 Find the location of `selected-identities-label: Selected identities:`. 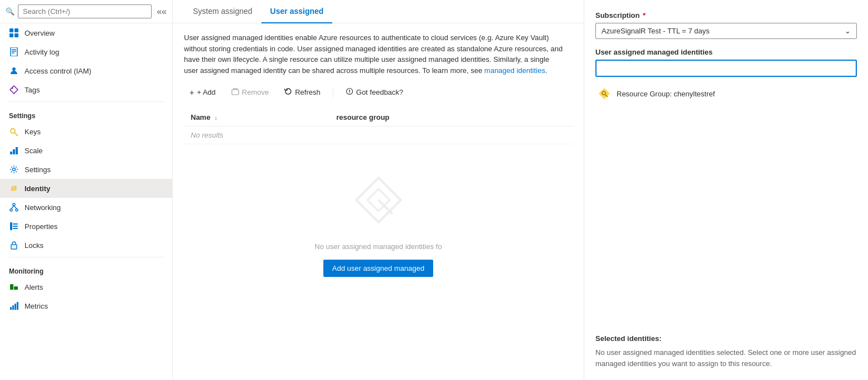

selected-identities-label: Selected identities: is located at coordinates (726, 339).